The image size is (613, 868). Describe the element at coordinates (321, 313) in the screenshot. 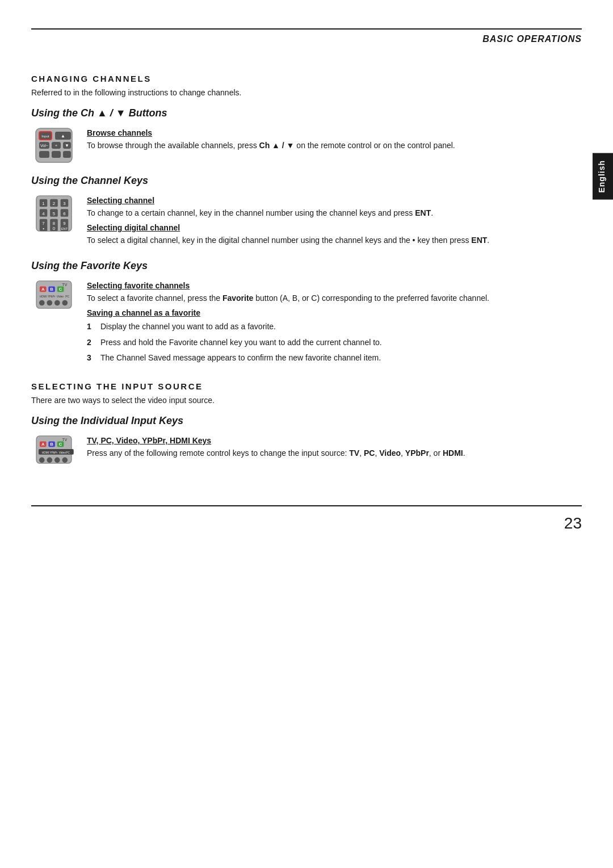

I see `saving-fav-heading: Saving a channel as a favorite` at that location.